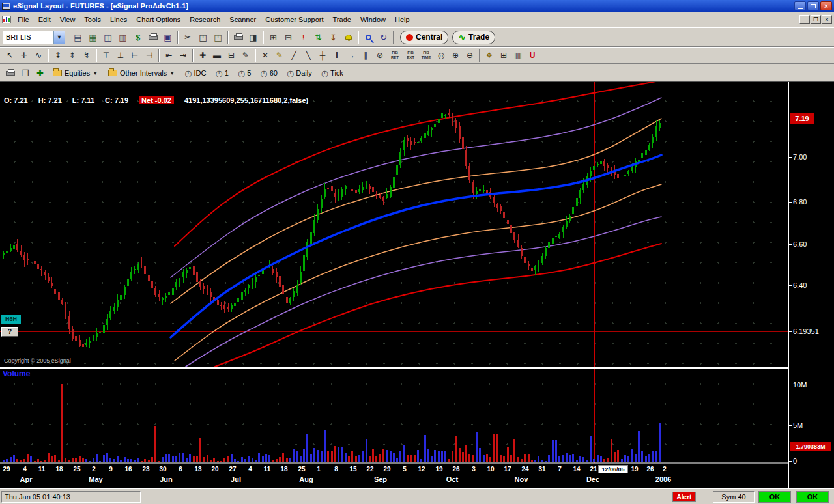 This screenshot has height=504, width=834. I want to click on grid-icon: ⊞, so click(504, 55).